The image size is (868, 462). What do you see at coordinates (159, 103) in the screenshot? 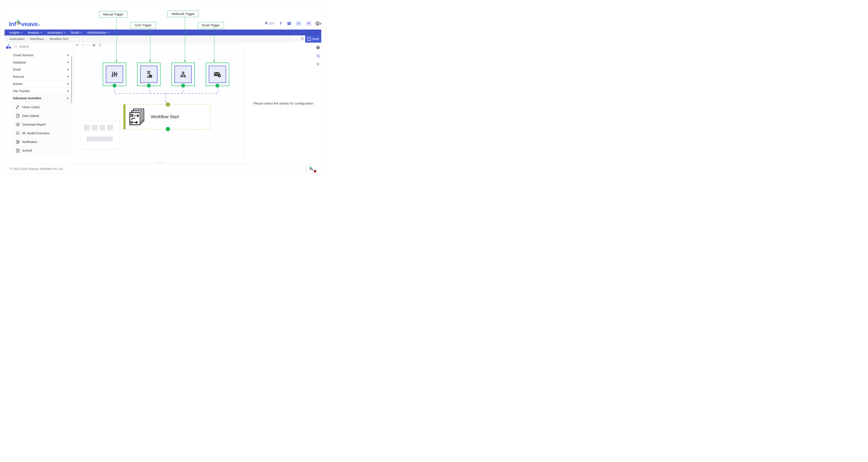
I see `canvas-wrap: ⇔ + – ▦ ☰` at bounding box center [159, 103].